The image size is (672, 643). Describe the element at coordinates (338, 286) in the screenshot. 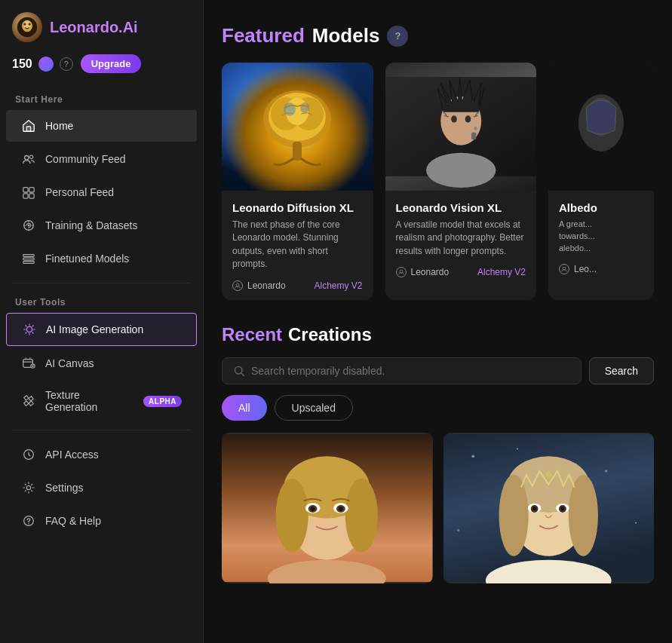

I see `alchemy-badge-diffusion-xl: Alchemy V2` at that location.